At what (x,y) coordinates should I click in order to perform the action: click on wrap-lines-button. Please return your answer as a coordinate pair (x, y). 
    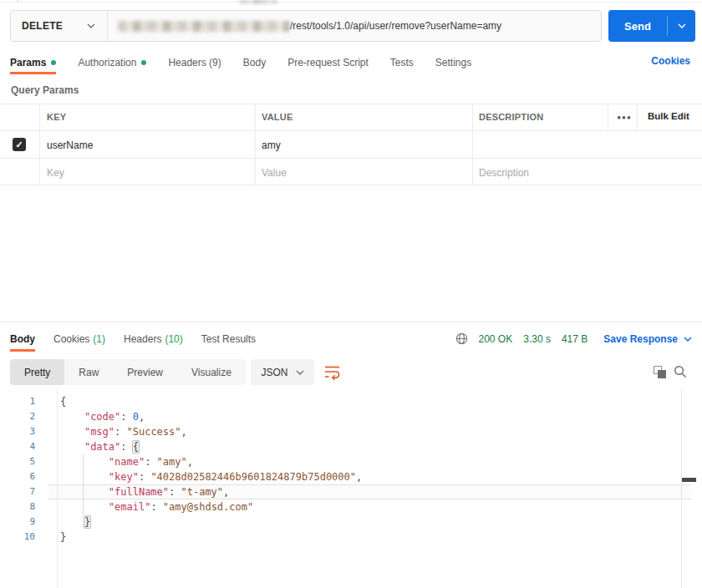
    Looking at the image, I should click on (333, 373).